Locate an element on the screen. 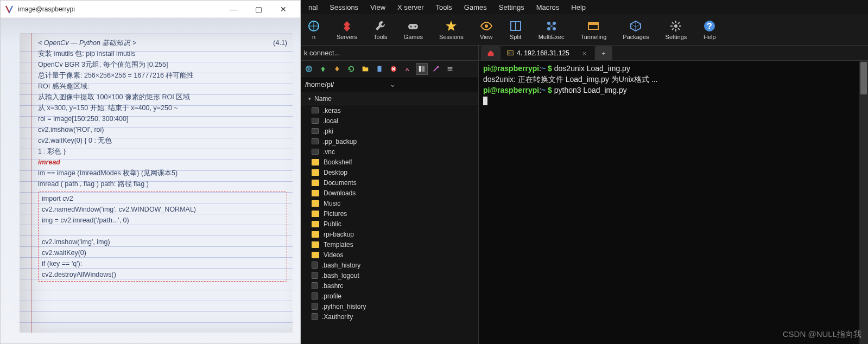 This screenshot has width=868, height=344. file-item: .pki is located at coordinates (390, 131).